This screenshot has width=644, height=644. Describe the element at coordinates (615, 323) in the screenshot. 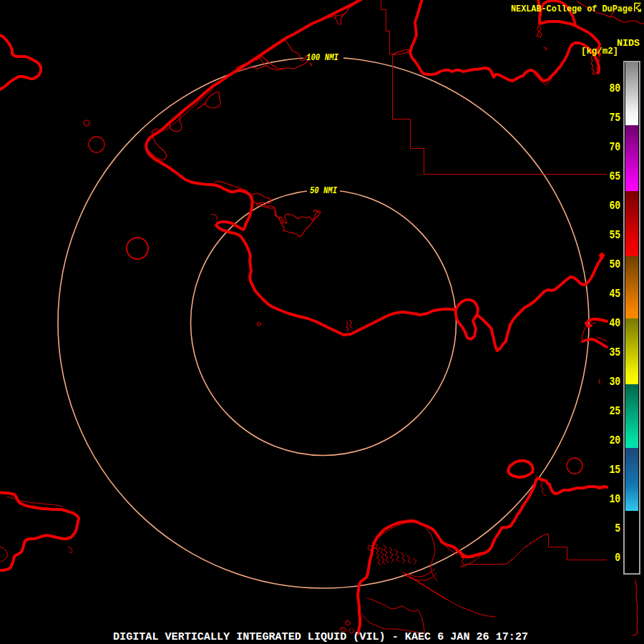

I see `svg-text: 40` at that location.